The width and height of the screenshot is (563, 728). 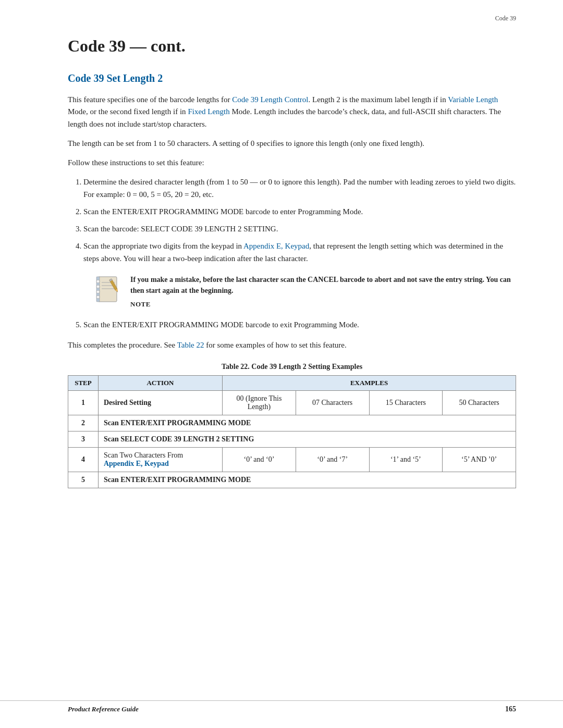 What do you see at coordinates (150, 100) in the screenshot?
I see `intro-text-1a: This feature specifies one of the barcod…` at bounding box center [150, 100].